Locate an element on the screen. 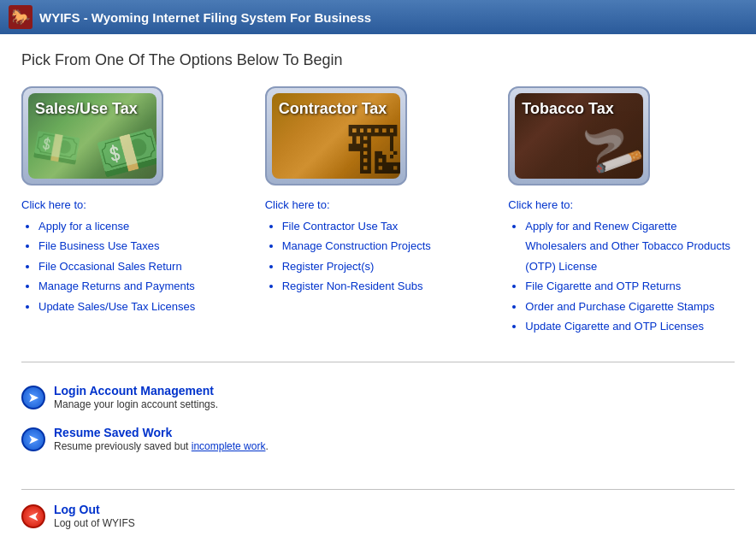 The height and width of the screenshot is (536, 756). sales-use-tax-icon: Sales/Use Tax is located at coordinates (92, 136).